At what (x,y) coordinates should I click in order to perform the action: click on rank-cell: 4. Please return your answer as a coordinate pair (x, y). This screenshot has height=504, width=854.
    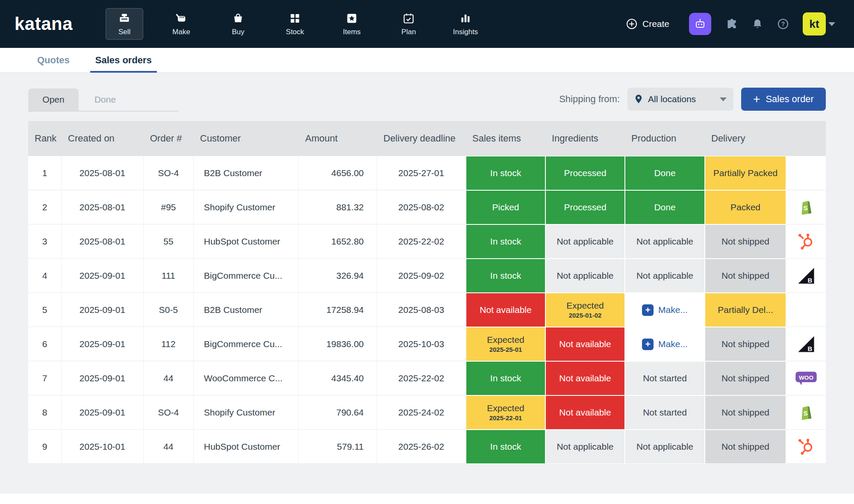
    Looking at the image, I should click on (45, 276).